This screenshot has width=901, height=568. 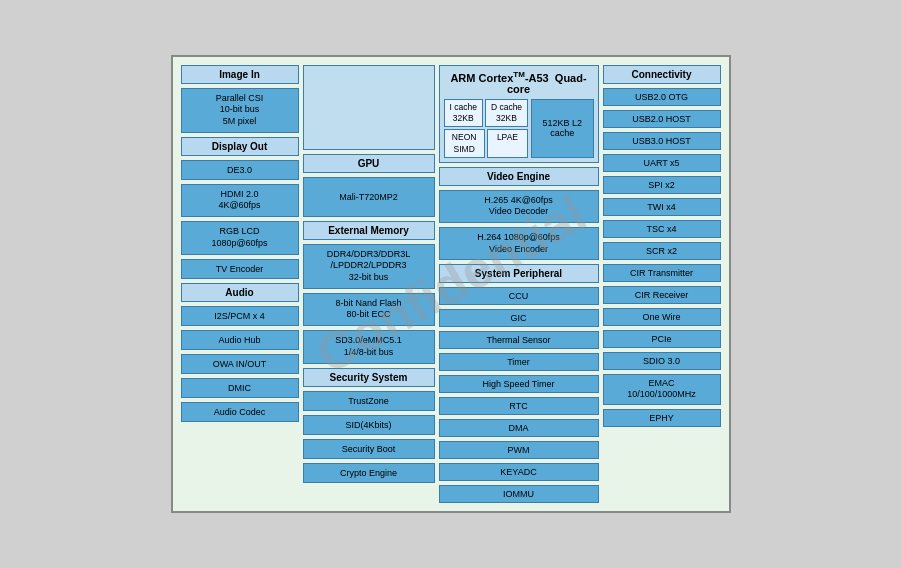 I want to click on neon-box: NEONSIMD, so click(x=464, y=143).